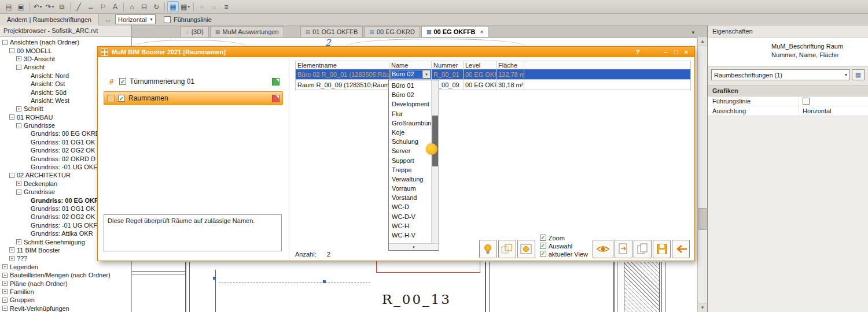  What do you see at coordinates (185, 7) in the screenshot?
I see `schedule-menu-icon: ▦▾` at bounding box center [185, 7].